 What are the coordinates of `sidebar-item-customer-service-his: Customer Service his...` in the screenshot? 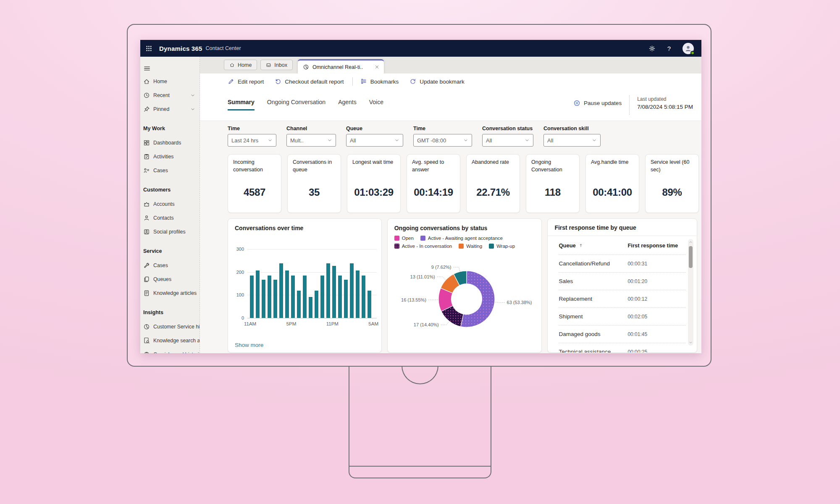 It's located at (171, 327).